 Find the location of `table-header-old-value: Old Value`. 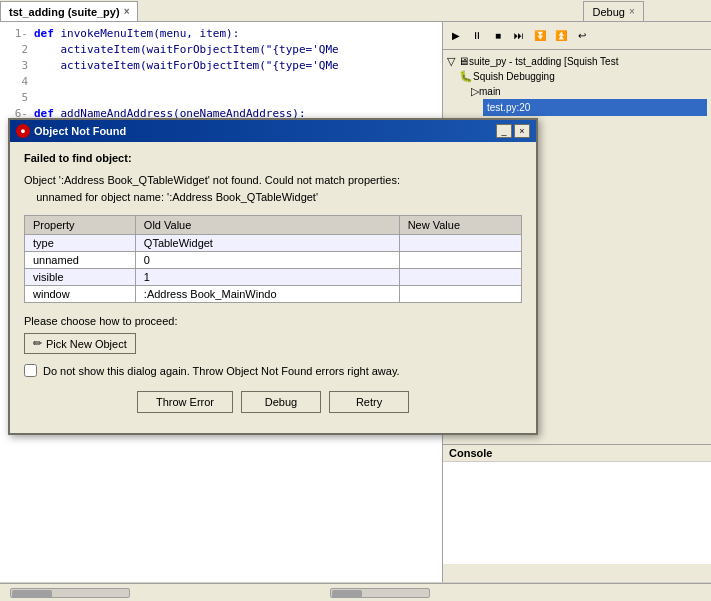

table-header-old-value: Old Value is located at coordinates (267, 226).